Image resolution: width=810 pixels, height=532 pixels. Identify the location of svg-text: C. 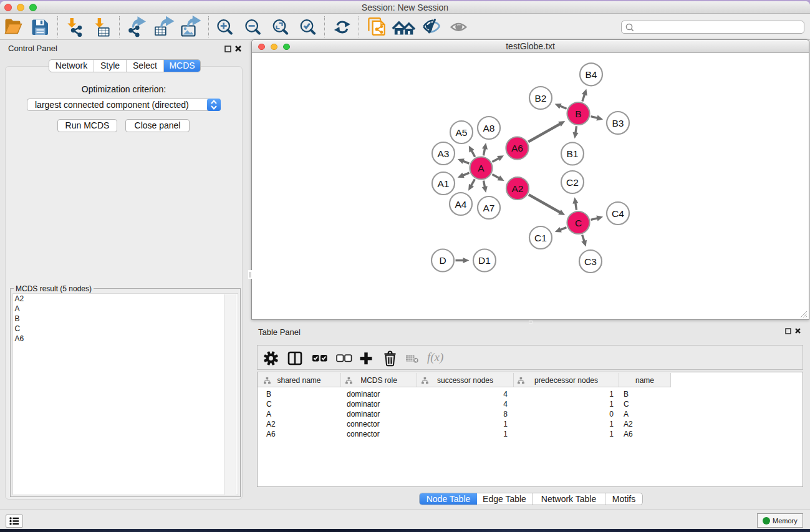
(579, 223).